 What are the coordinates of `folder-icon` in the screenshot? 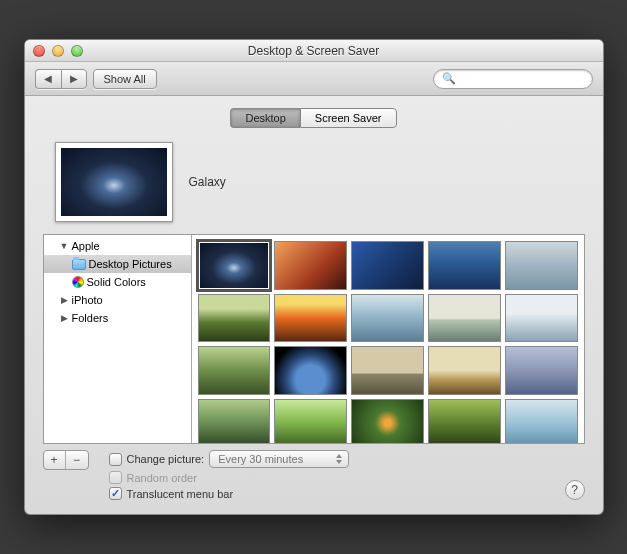 It's located at (79, 264).